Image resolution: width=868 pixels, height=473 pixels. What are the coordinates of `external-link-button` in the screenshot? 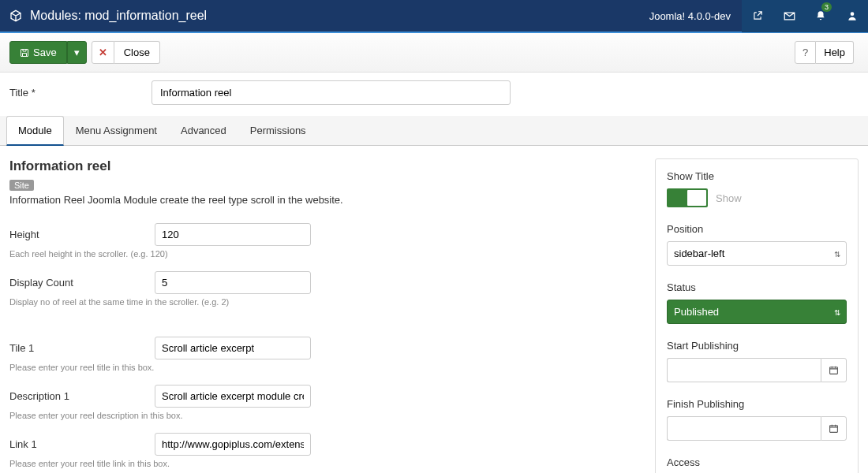 It's located at (758, 16).